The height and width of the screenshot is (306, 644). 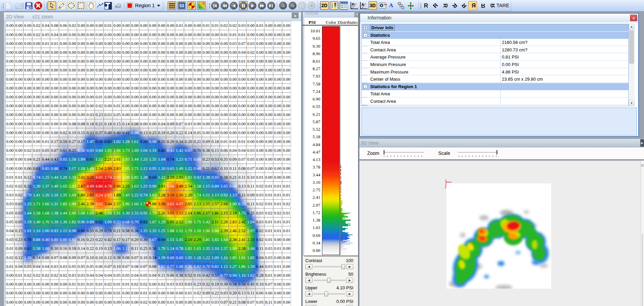 What do you see at coordinates (198, 258) in the screenshot?
I see `svg-text: 1.18` at bounding box center [198, 258].